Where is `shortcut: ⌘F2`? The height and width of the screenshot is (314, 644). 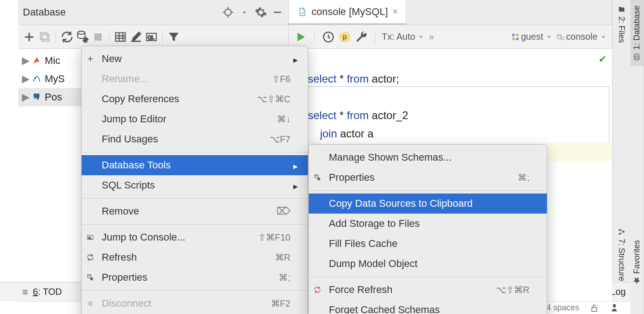 shortcut: ⌘F2 is located at coordinates (282, 304).